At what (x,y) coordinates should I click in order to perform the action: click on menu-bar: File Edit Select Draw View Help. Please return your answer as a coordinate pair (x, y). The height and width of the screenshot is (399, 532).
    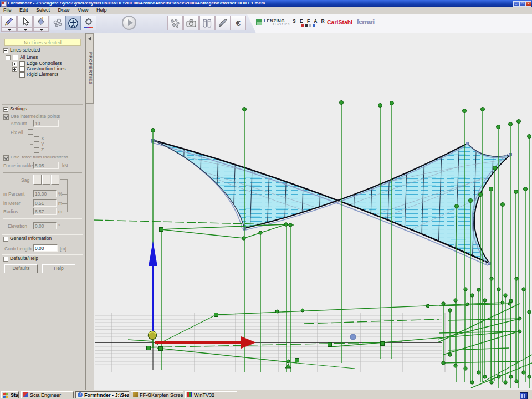
    Looking at the image, I should click on (266, 11).